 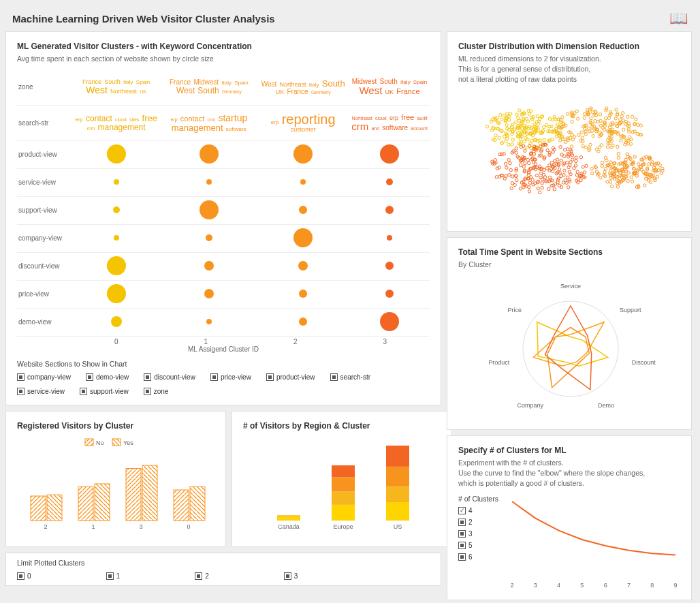 I want to click on checkbox-4: ✓4, so click(x=478, y=511).